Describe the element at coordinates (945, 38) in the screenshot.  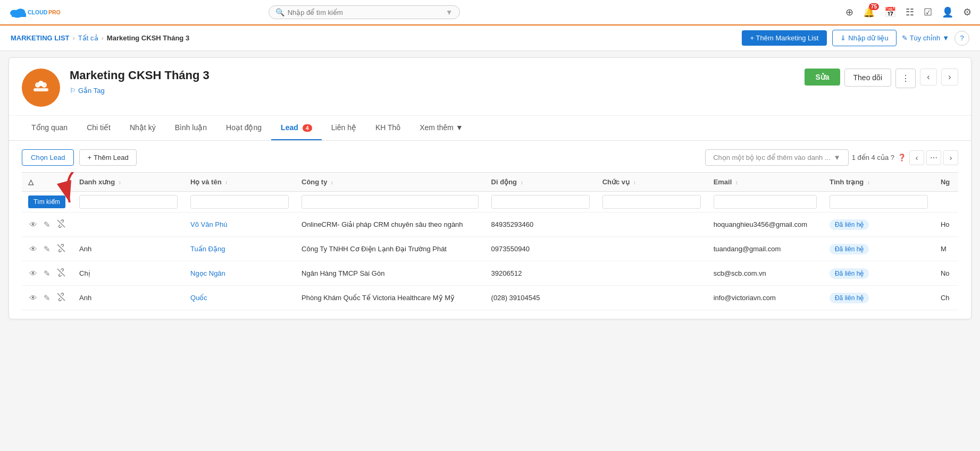
I see `customize-chevron: ▼` at that location.